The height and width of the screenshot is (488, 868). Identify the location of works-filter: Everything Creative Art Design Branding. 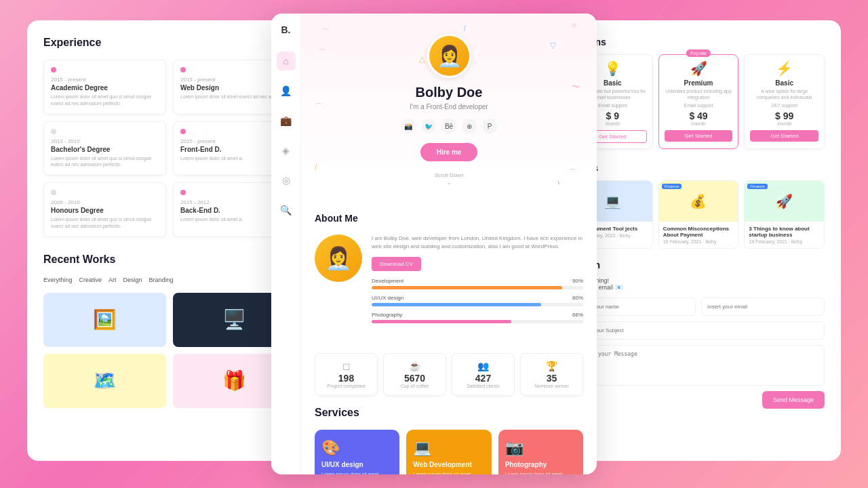
(170, 280).